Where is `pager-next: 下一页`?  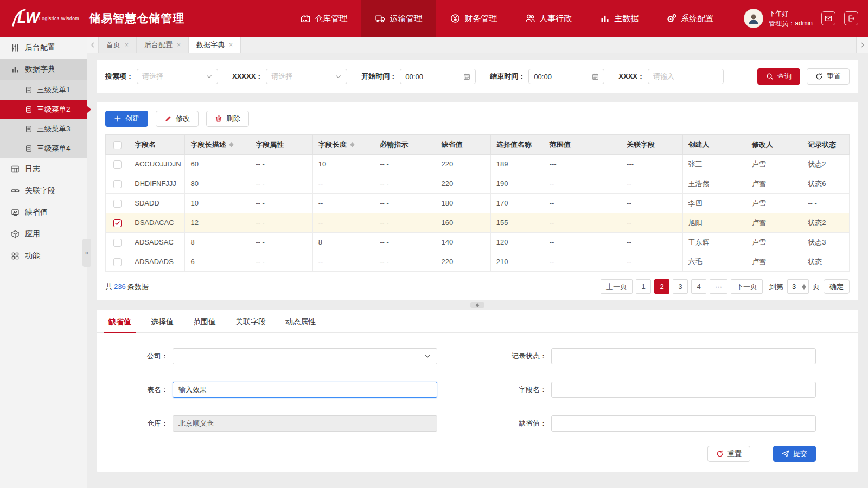
pager-next: 下一页 is located at coordinates (746, 286).